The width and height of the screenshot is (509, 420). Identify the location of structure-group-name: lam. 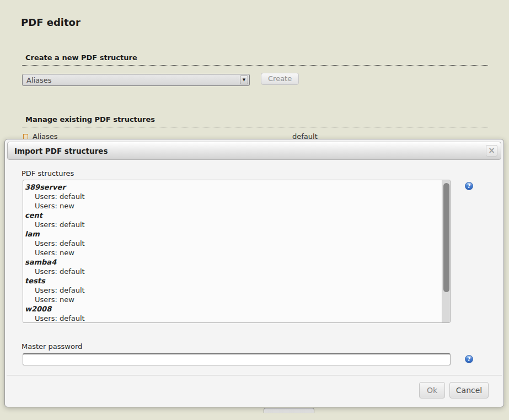
(232, 234).